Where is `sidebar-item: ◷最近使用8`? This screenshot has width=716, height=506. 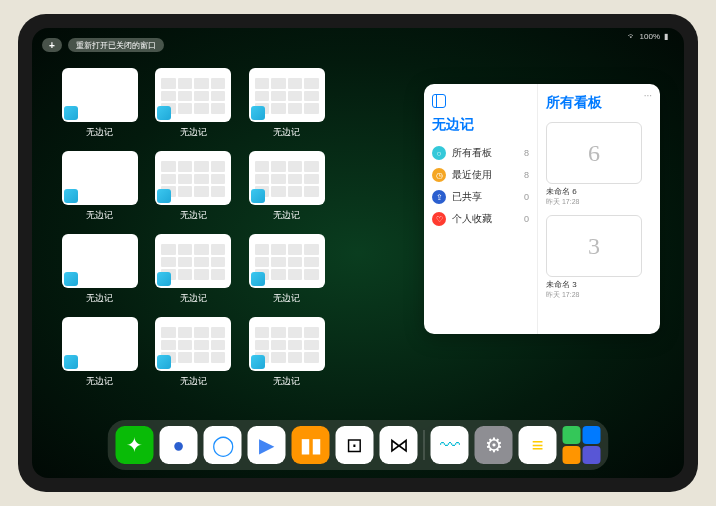 sidebar-item: ◷最近使用8 is located at coordinates (480, 175).